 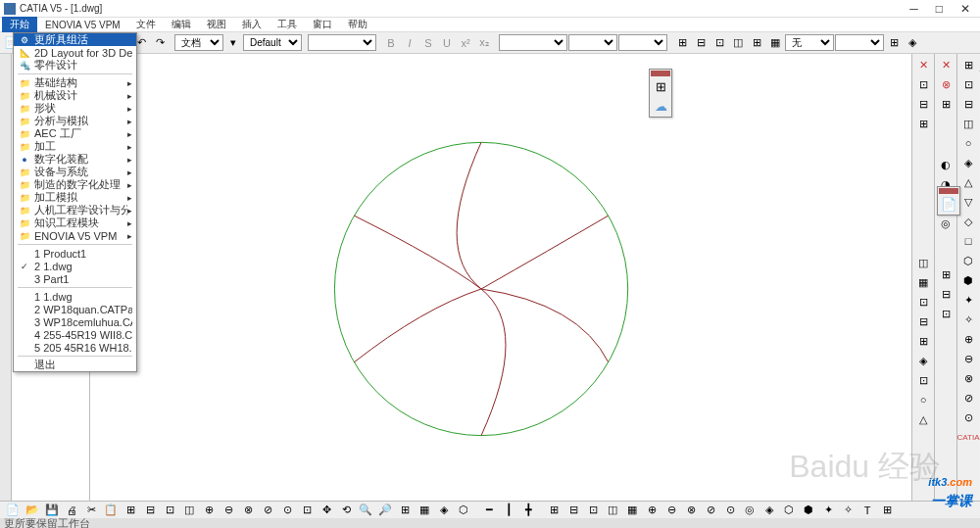 I want to click on color-combo, so click(x=643, y=43).